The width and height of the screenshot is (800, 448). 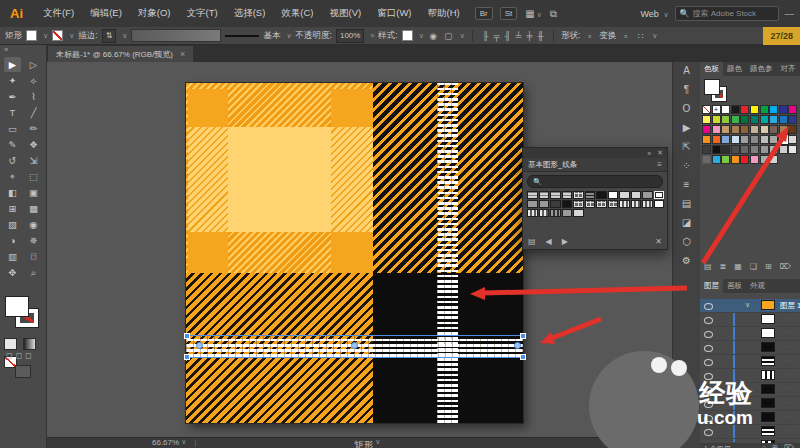 What do you see at coordinates (34, 224) in the screenshot?
I see `eyedropper-tool: ◉` at bounding box center [34, 224].